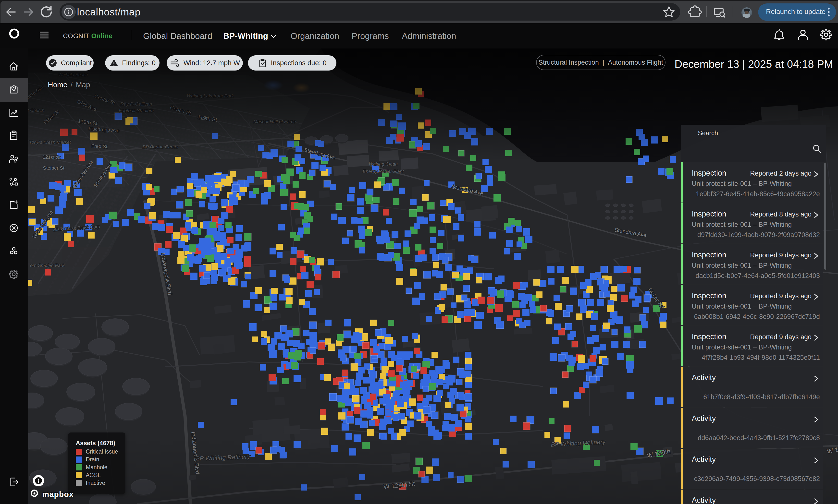 This screenshot has width=838, height=504. I want to click on svg-text: om Smolen Park, so click(48, 266).